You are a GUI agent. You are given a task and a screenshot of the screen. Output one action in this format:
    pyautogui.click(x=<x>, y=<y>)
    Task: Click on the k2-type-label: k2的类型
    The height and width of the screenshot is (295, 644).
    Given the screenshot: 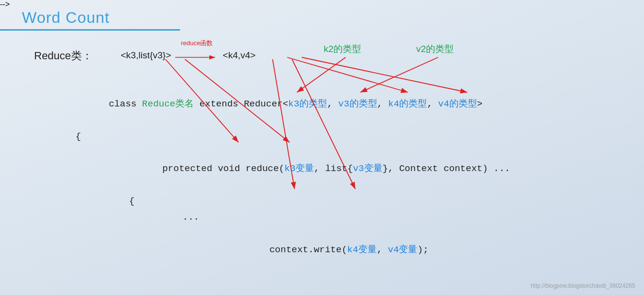 What is the action you would take?
    pyautogui.click(x=343, y=49)
    